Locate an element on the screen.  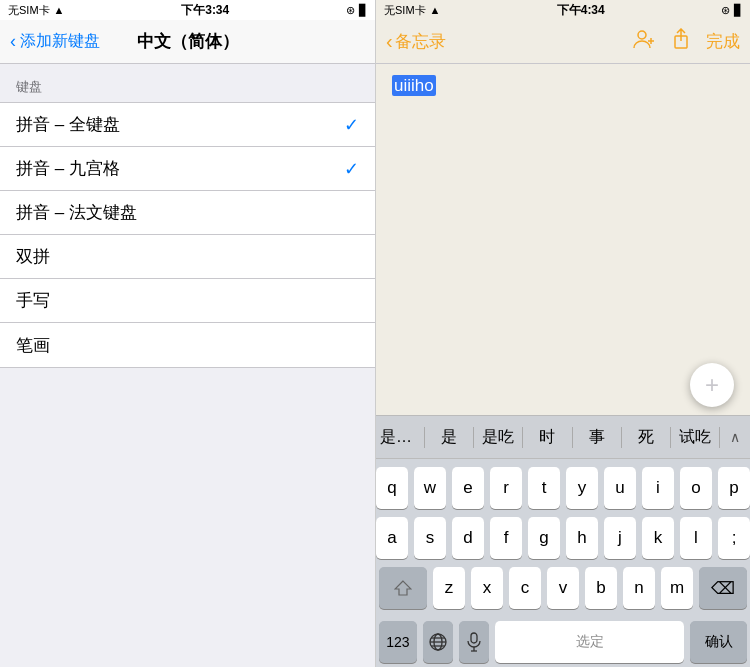
time-right: 下午4:34 is located at coordinates (581, 10).